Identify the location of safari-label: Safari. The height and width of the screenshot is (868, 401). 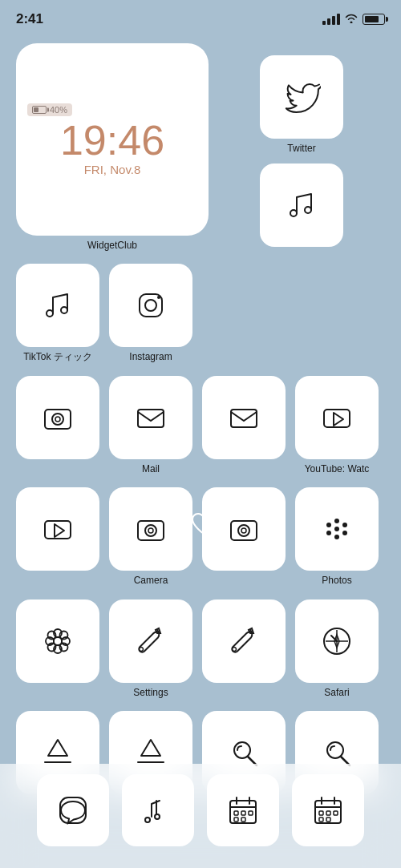
(337, 692).